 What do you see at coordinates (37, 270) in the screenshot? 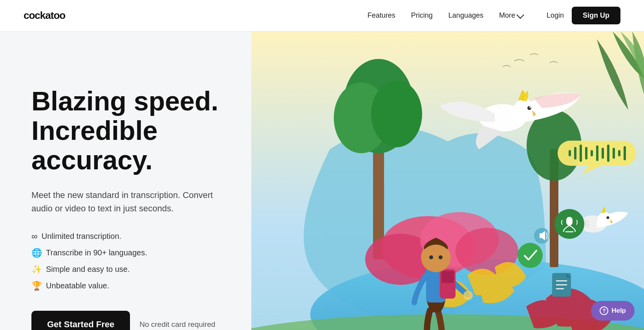
I see `sparkles-icon: ✨` at bounding box center [37, 270].